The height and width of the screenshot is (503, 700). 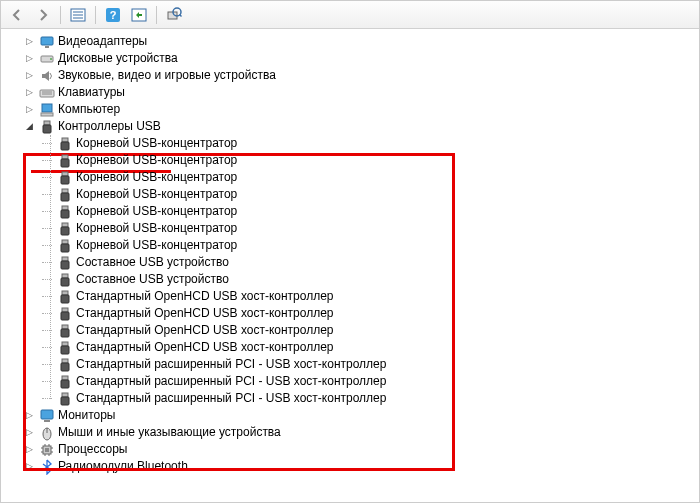 What do you see at coordinates (174, 15) in the screenshot?
I see `scan-hardware-icon` at bounding box center [174, 15].